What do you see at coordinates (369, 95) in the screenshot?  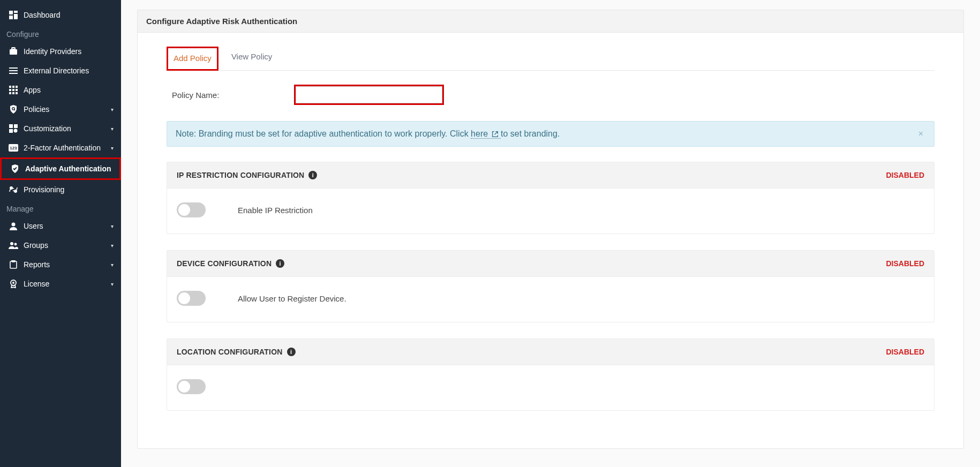 I see `policy-name-input` at bounding box center [369, 95].